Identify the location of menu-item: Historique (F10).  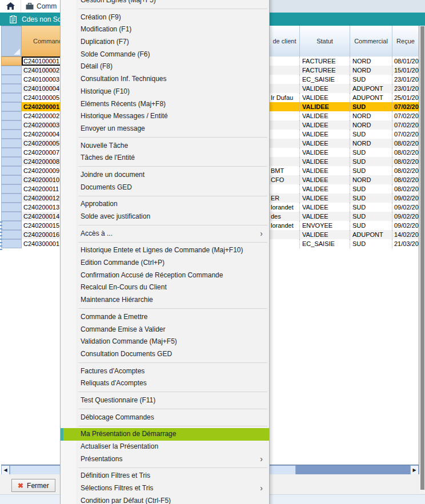
(165, 92).